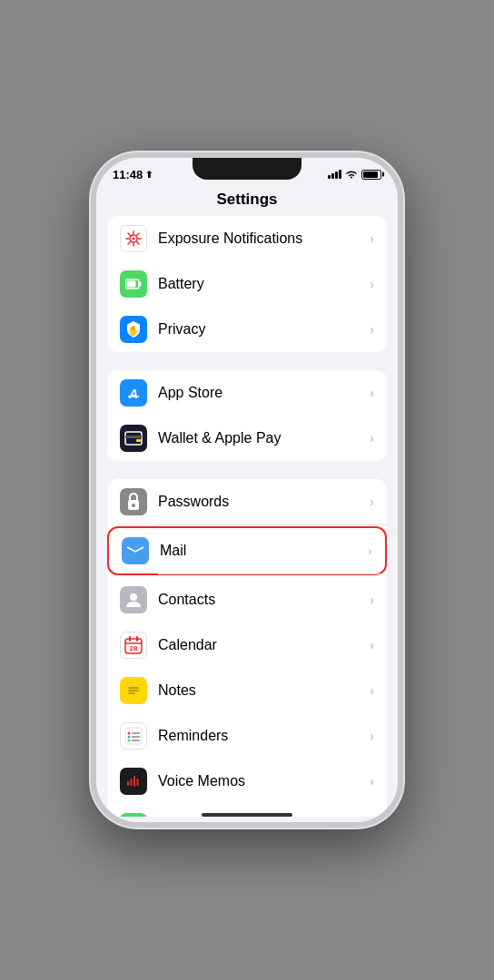 The height and width of the screenshot is (980, 494). What do you see at coordinates (133, 239) in the screenshot?
I see `exposure-notifications-icon` at bounding box center [133, 239].